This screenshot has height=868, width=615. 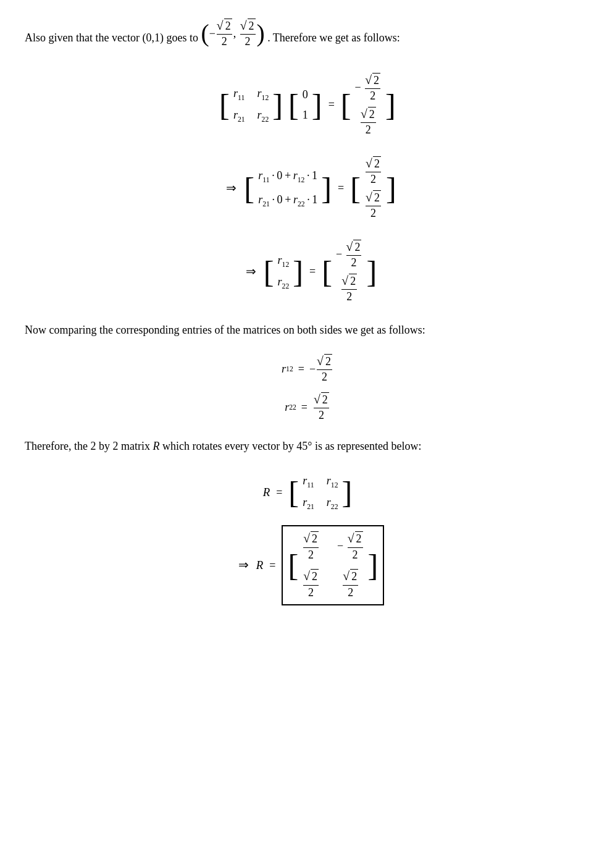 What do you see at coordinates (111, 38) in the screenshot?
I see `intro-text: Also given that the vector (0,1) goes to` at bounding box center [111, 38].